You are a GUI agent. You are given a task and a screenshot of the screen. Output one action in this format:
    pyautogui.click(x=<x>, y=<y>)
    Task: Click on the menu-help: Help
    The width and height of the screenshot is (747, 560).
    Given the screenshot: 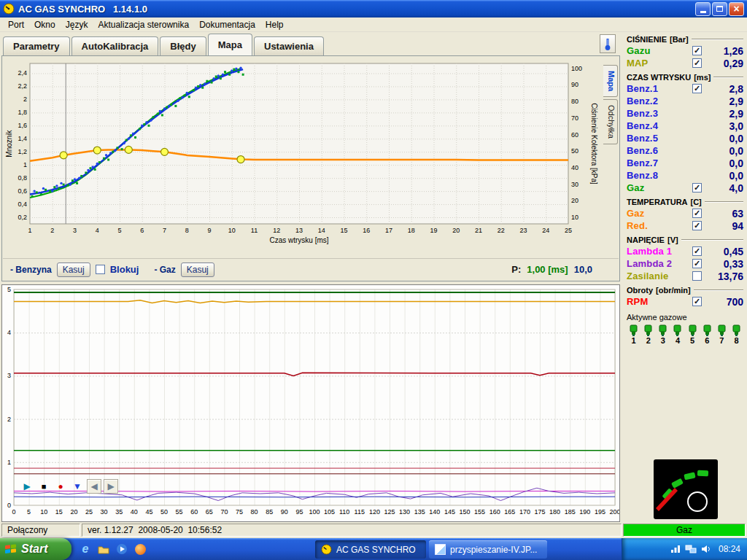 What is the action you would take?
    pyautogui.click(x=274, y=25)
    